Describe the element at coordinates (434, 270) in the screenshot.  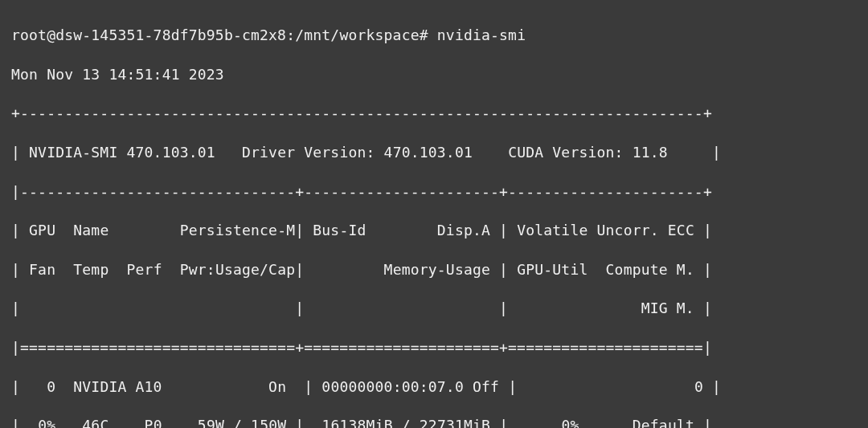
I see `header-row-2: | Fan Temp Perf Pwr:Usage/Cap| Memory-Us…` at that location.